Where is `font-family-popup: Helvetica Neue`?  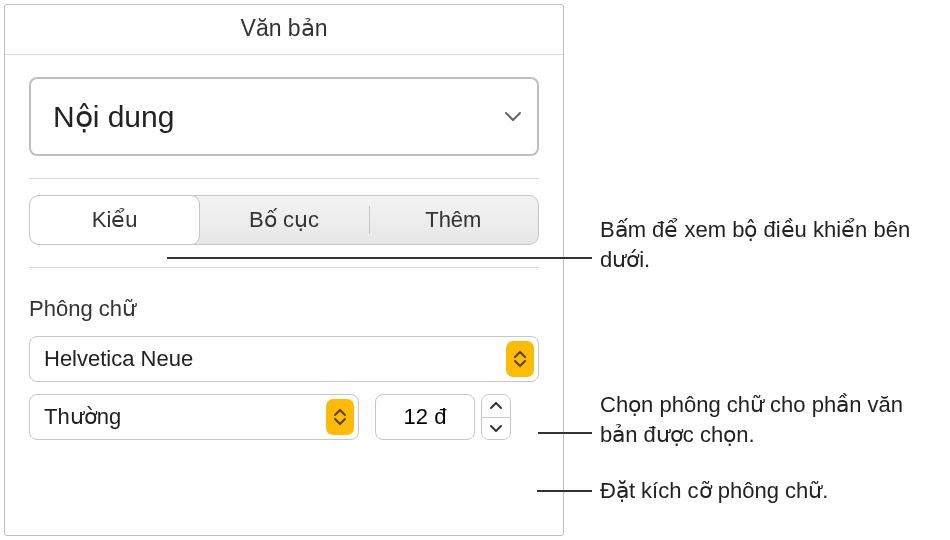
font-family-popup: Helvetica Neue is located at coordinates (284, 359).